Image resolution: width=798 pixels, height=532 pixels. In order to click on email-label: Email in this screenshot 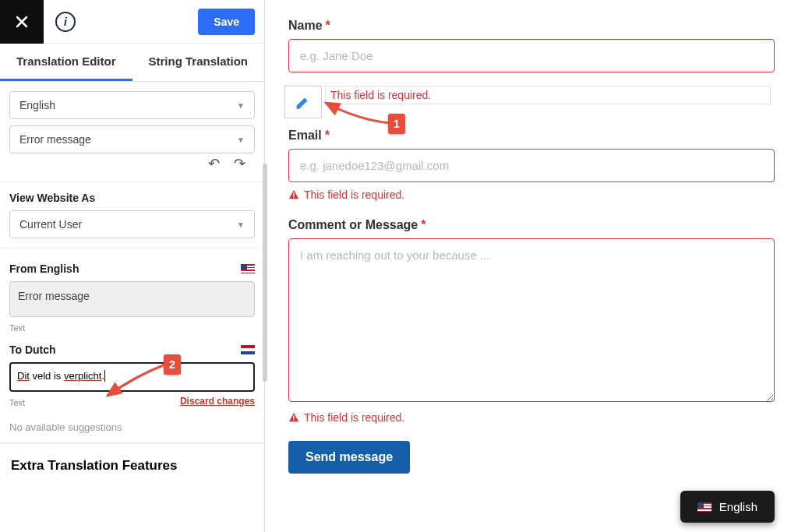, I will do `click(305, 136)`.